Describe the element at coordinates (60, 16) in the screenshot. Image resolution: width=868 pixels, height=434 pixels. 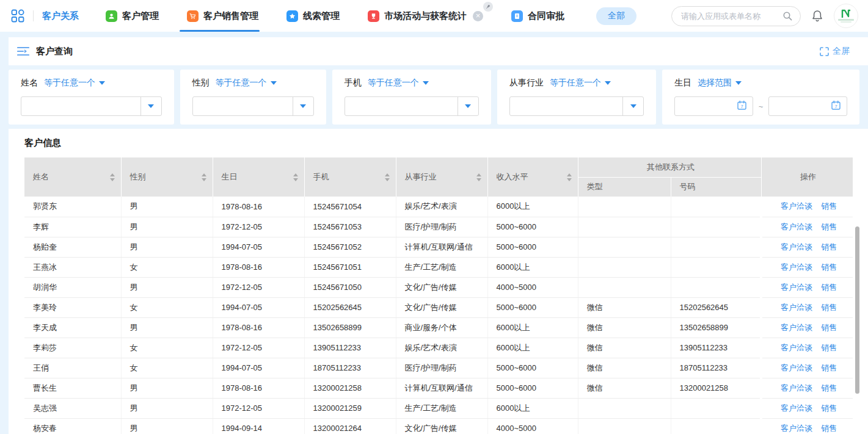
I see `workspace-title: 客户关系` at that location.